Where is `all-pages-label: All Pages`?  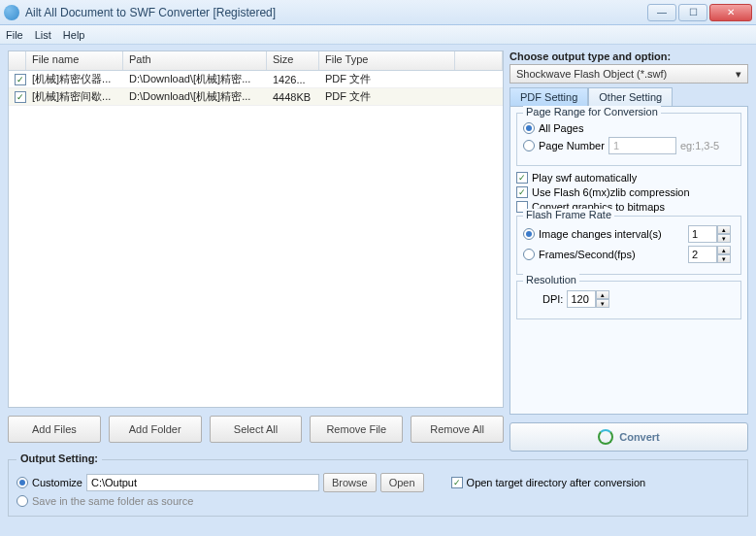
all-pages-label: All Pages is located at coordinates (561, 128).